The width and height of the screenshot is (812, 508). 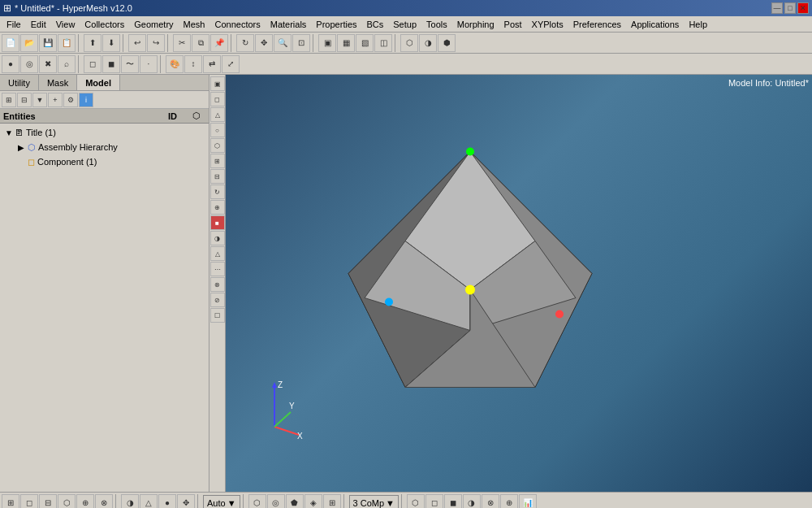 What do you see at coordinates (29, 64) in the screenshot?
I see `edit-node-icon: ◎` at bounding box center [29, 64].